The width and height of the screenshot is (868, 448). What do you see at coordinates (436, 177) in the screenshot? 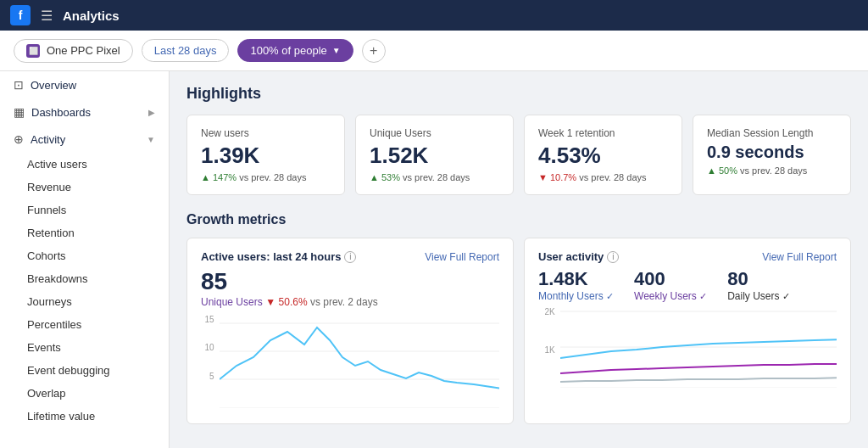
I see `highlight-unique-users-change-period: vs prev. 28 days` at bounding box center [436, 177].